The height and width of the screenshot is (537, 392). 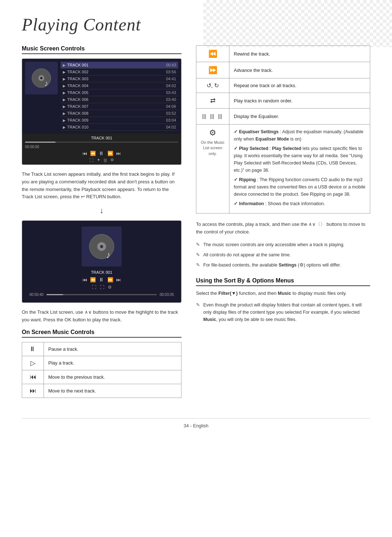 I want to click on pb-time-start: 00:50:40, so click(x=36, y=295).